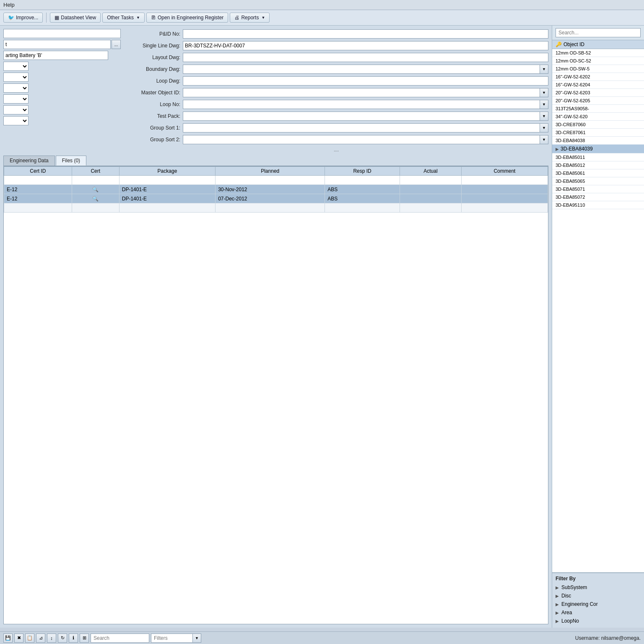  What do you see at coordinates (598, 132) in the screenshot?
I see `list-item: 3D-CRE87061` at bounding box center [598, 132].